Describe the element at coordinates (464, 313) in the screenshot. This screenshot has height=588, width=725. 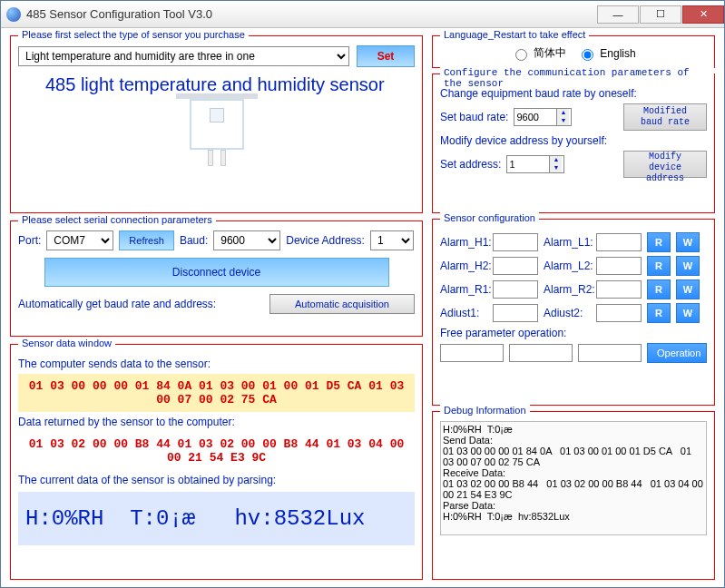
I see `adjust1-label: Adiust1:` at that location.